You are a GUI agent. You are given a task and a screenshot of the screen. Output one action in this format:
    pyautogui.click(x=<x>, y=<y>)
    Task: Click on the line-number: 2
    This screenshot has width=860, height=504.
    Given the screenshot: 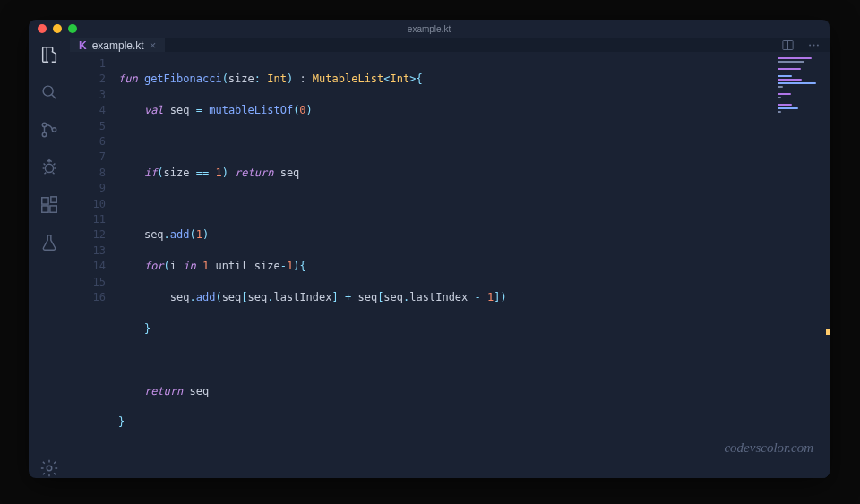 What is the action you would take?
    pyautogui.click(x=88, y=79)
    